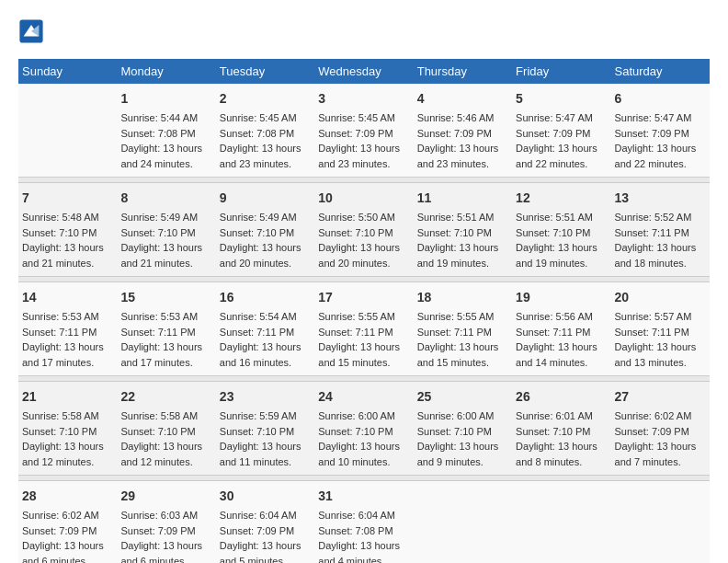 This screenshot has width=728, height=563. What do you see at coordinates (463, 230) in the screenshot?
I see `day-cell: 11Sunrise: 5:51 AMSunset: 7:10 PMDayligh…` at bounding box center [463, 230].